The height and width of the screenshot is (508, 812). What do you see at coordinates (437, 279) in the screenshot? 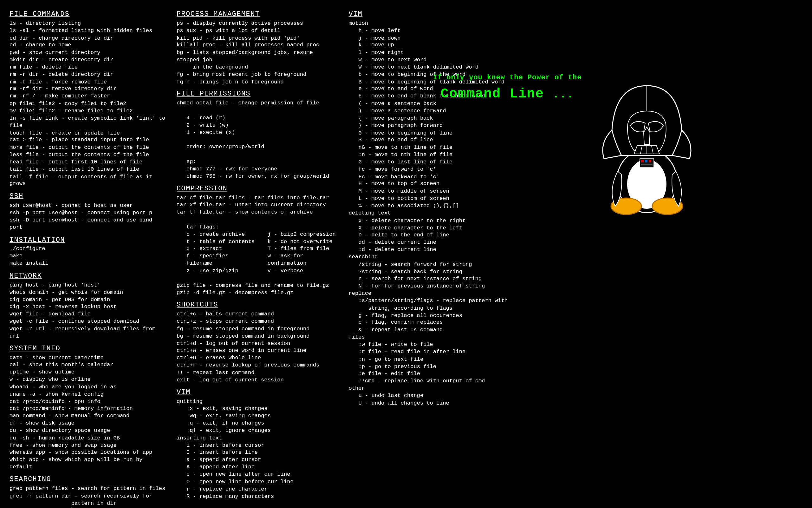
I see `cheat-line: n - search for next instance of string` at bounding box center [437, 279].